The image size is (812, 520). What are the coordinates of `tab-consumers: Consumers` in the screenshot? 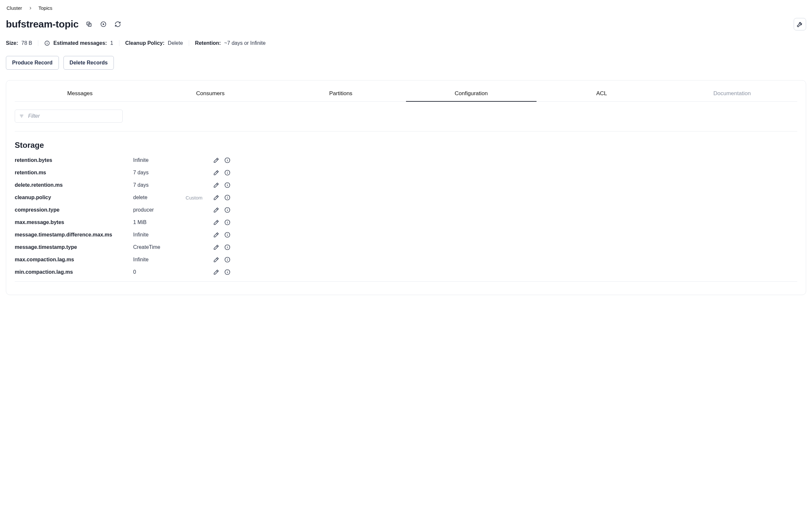 It's located at (211, 94).